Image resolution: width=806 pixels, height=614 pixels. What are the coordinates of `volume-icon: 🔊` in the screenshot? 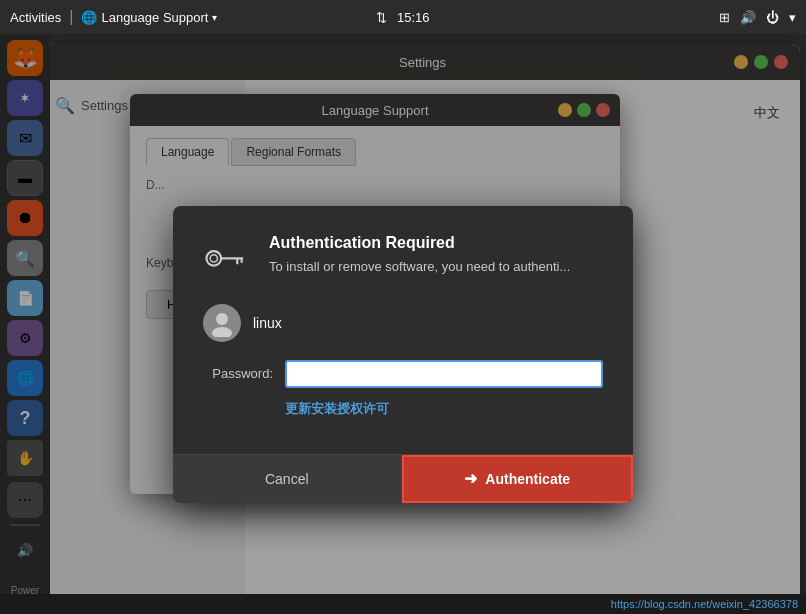 It's located at (748, 18).